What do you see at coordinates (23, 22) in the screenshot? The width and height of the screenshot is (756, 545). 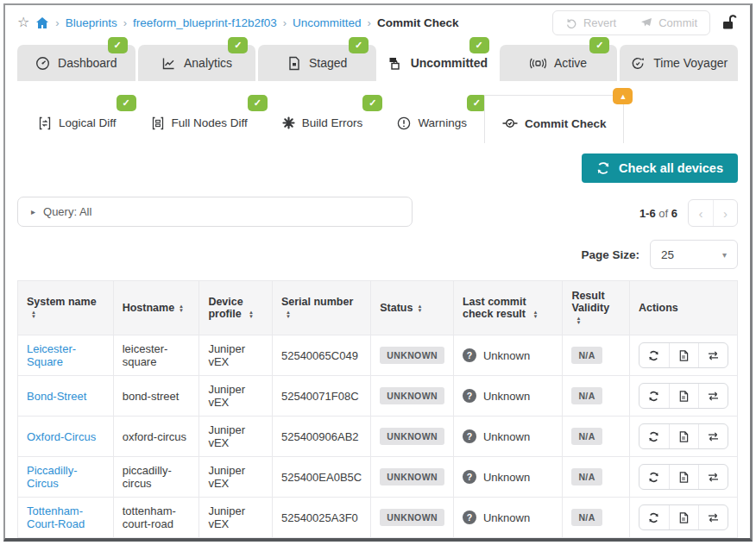 I see `favorite-star-icon: ☆` at bounding box center [23, 22].